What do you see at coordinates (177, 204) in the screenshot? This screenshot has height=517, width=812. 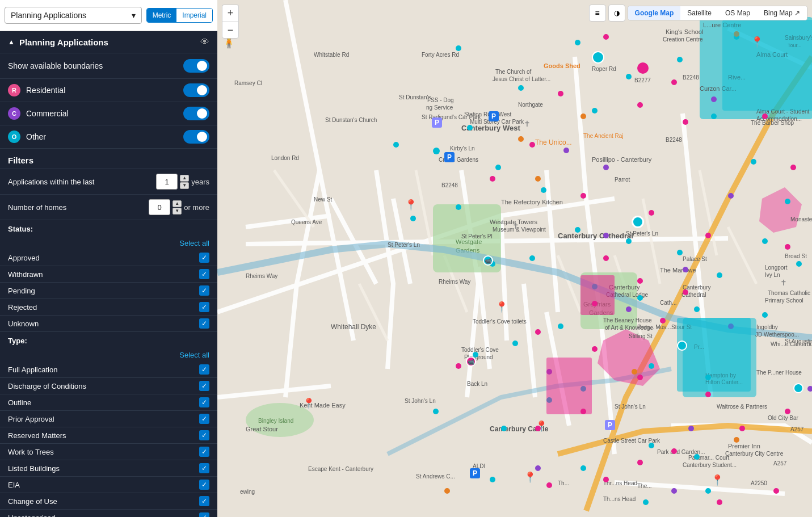 I see `homes-spin-up: ▲` at bounding box center [177, 204].